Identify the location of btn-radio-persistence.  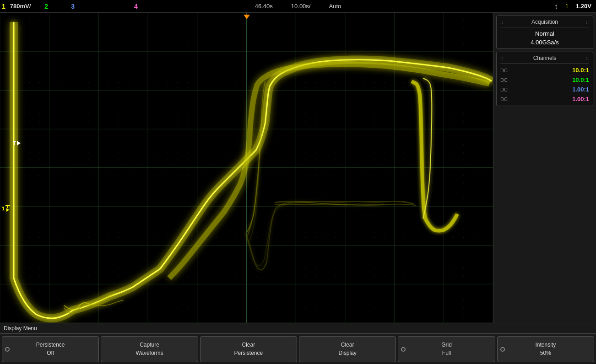
(7, 349).